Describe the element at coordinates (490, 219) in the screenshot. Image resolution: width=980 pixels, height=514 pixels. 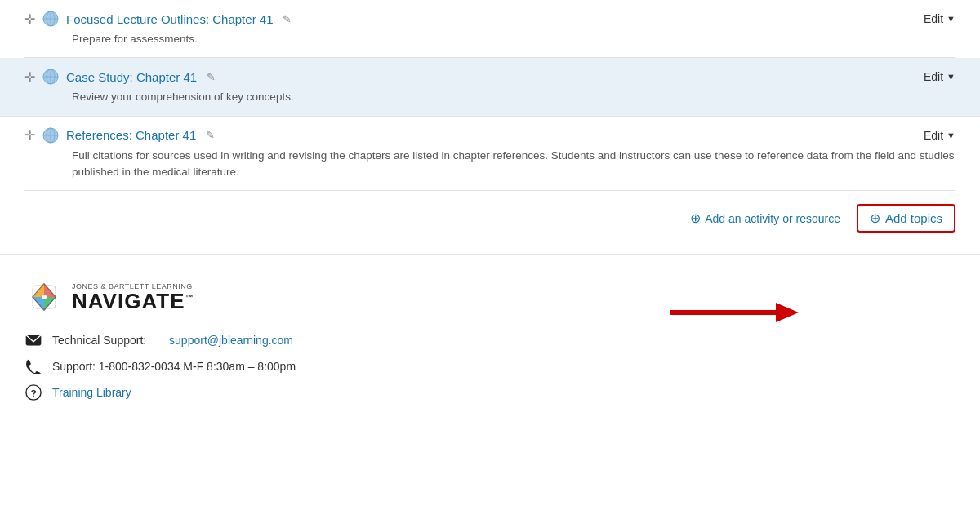
I see `actions-row: ⊕ Add an activity or resource ⊕ Add topi…` at that location.